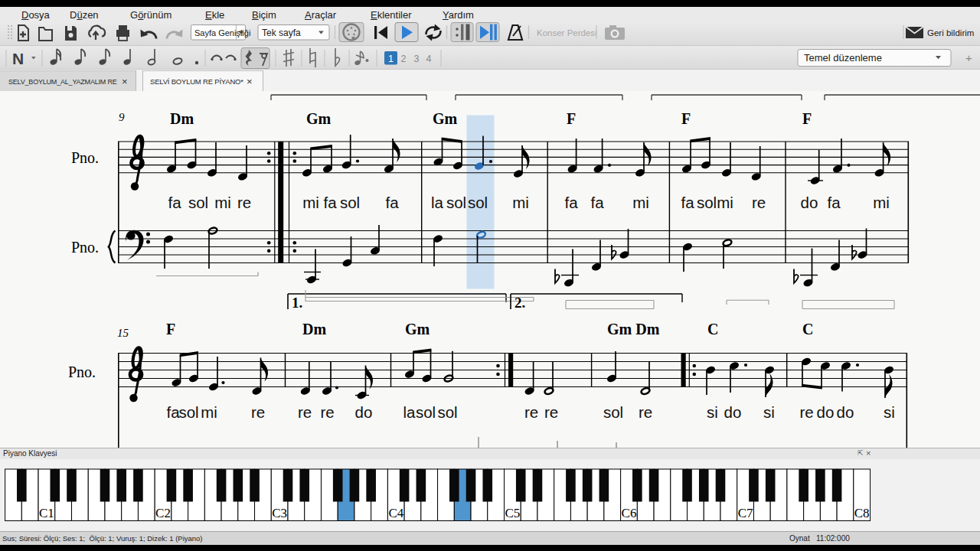 Image resolution: width=980 pixels, height=551 pixels. I want to click on svg-text: 2., so click(520, 303).